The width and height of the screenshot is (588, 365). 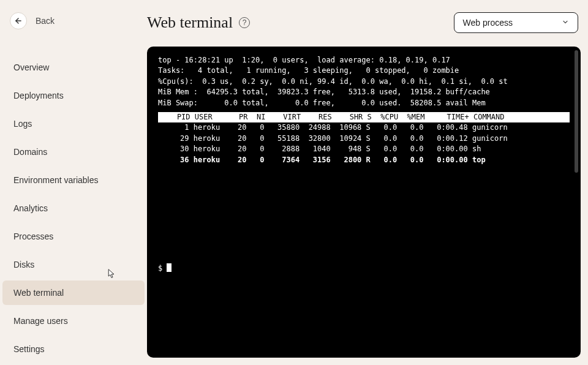 I want to click on sidebar-item-logs: Logs, so click(x=74, y=124).